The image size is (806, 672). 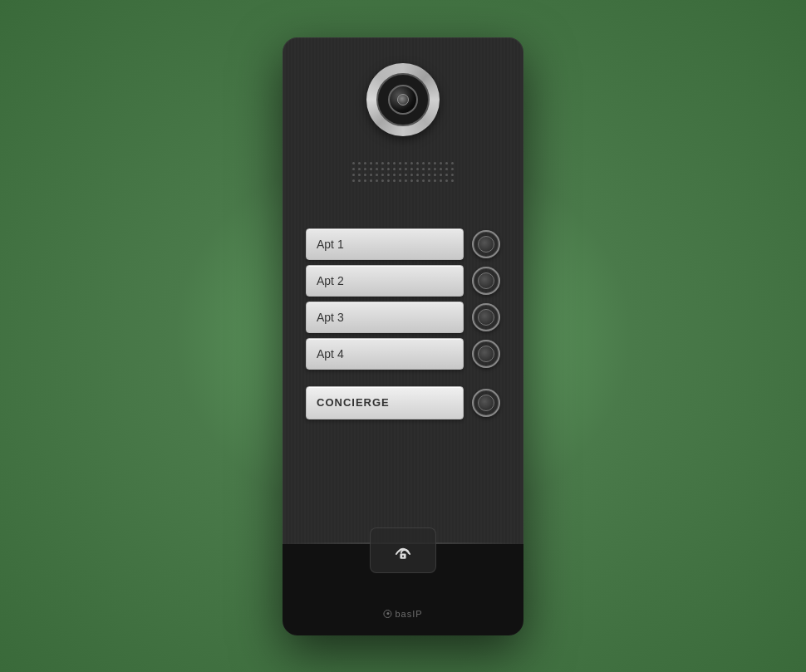 I want to click on camera-lens, so click(x=403, y=100).